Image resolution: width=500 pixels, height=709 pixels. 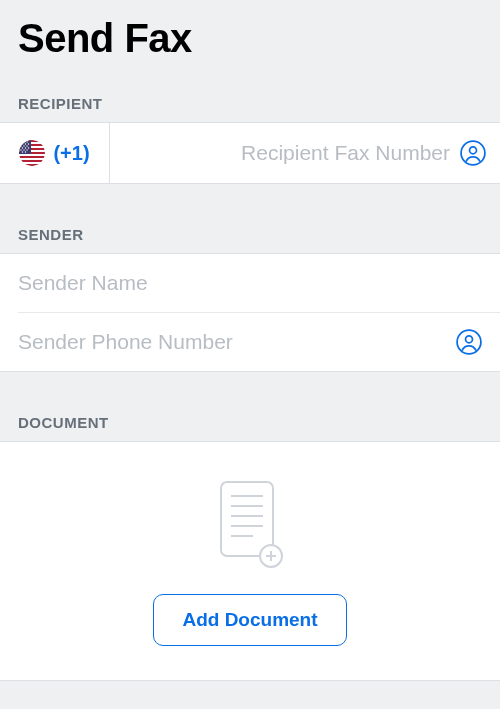 I want to click on sender-name-row, so click(x=250, y=283).